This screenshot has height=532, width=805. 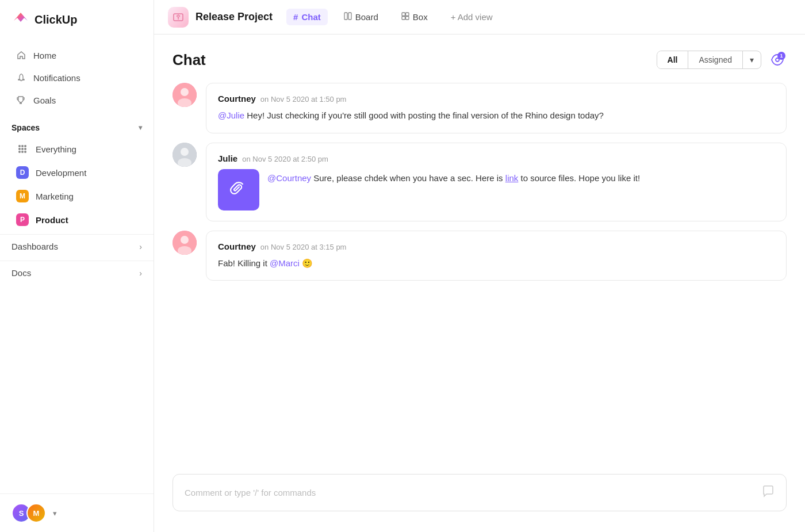 What do you see at coordinates (752, 60) in the screenshot?
I see `chevron-down-icon: ▾` at bounding box center [752, 60].